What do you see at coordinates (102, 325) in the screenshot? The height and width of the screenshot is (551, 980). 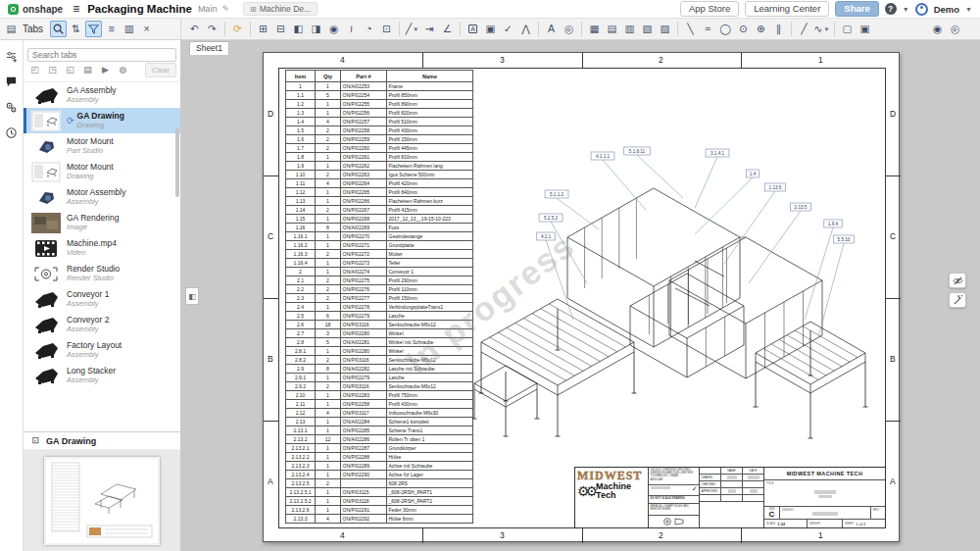 I see `tab-item-conveyor-2: Conveyor 2Assembly` at bounding box center [102, 325].